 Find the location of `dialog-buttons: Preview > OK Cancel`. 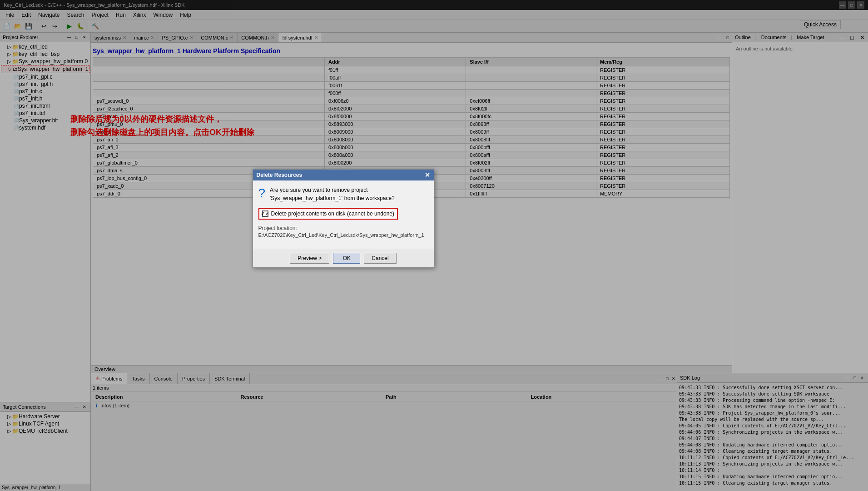

dialog-buttons: Preview > OK Cancel is located at coordinates (343, 258).